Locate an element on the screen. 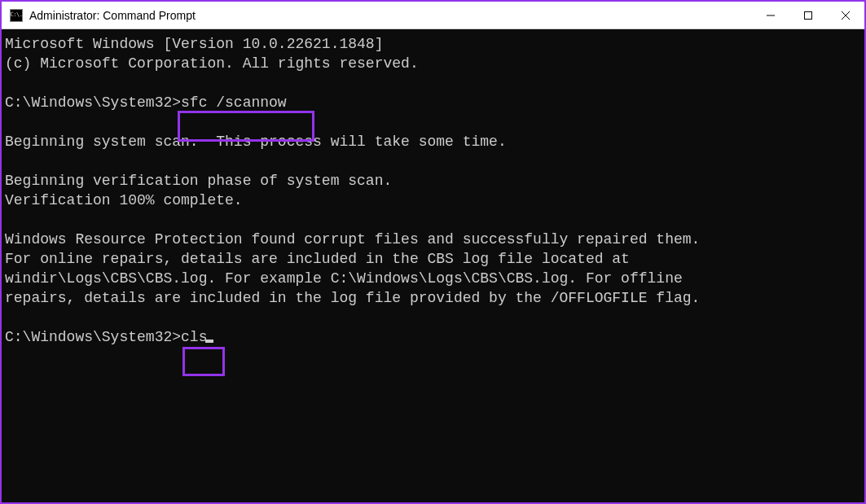  titlebar: C:\. Administrator: Command Prompt is located at coordinates (433, 15).